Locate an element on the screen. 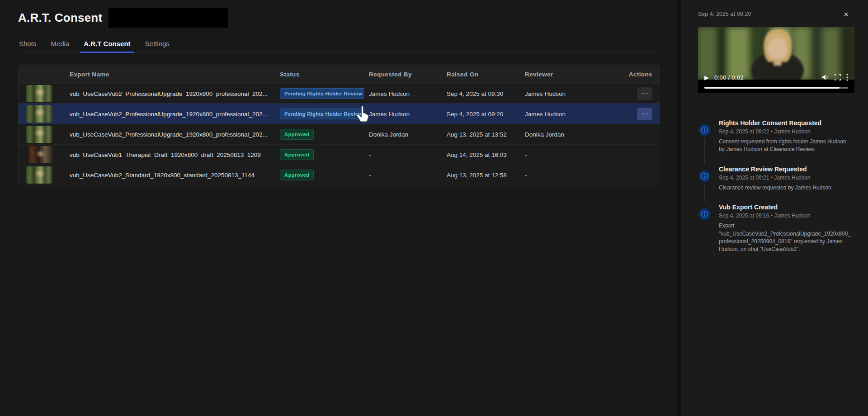 This screenshot has width=868, height=416. redacted-box is located at coordinates (168, 18).